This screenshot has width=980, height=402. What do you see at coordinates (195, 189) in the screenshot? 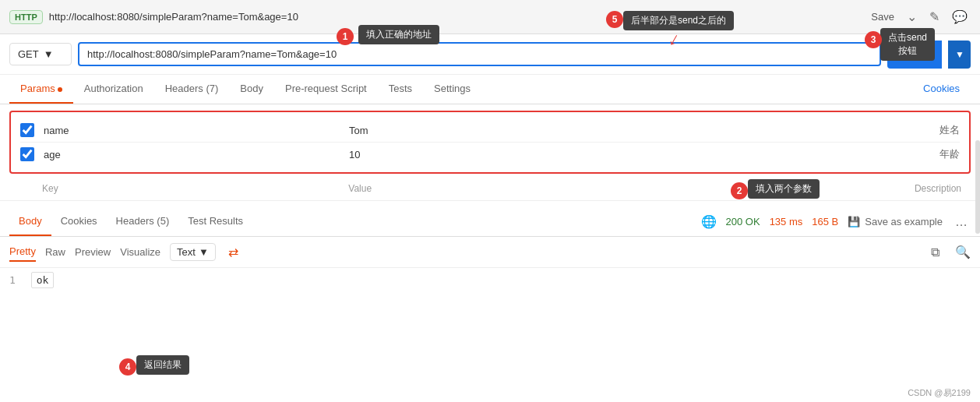
I see `col-header-key: Key` at bounding box center [195, 189].